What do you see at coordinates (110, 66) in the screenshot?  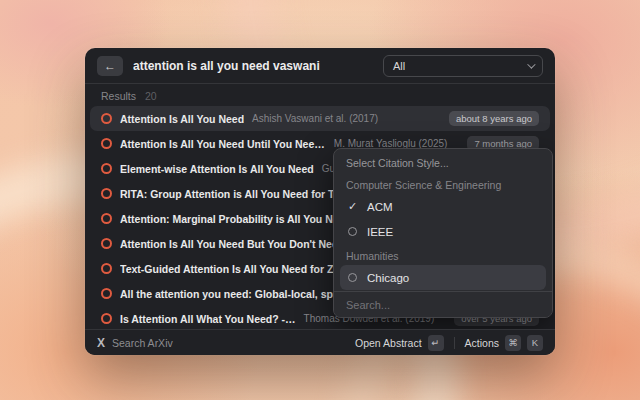 I see `back-arrow-icon: ←` at bounding box center [110, 66].